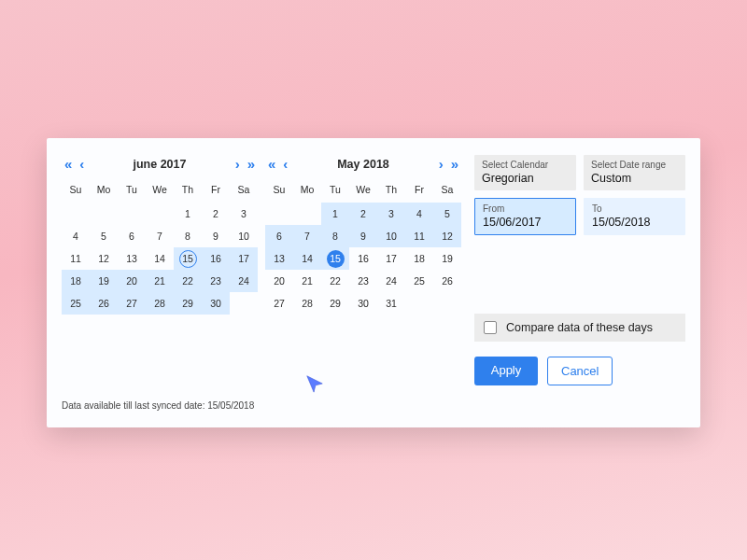  Describe the element at coordinates (635, 217) in the screenshot. I see `to-date-input: To 15/05/2018` at that location.